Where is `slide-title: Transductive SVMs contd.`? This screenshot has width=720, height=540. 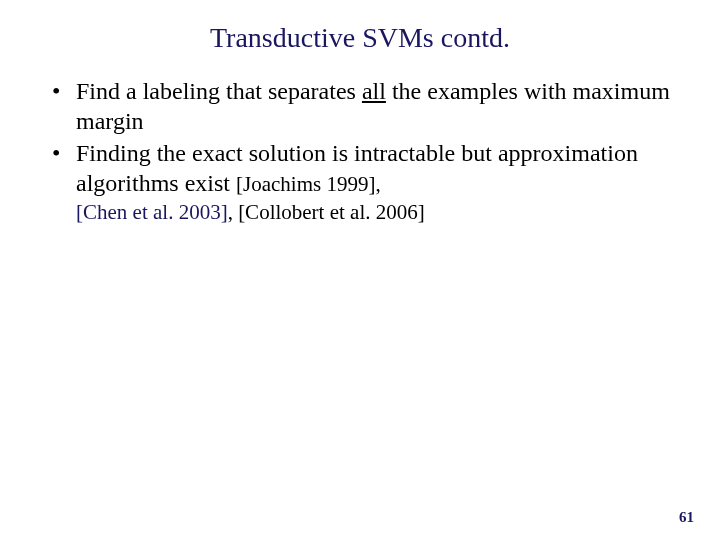 slide-title: Transductive SVMs contd. is located at coordinates (360, 38).